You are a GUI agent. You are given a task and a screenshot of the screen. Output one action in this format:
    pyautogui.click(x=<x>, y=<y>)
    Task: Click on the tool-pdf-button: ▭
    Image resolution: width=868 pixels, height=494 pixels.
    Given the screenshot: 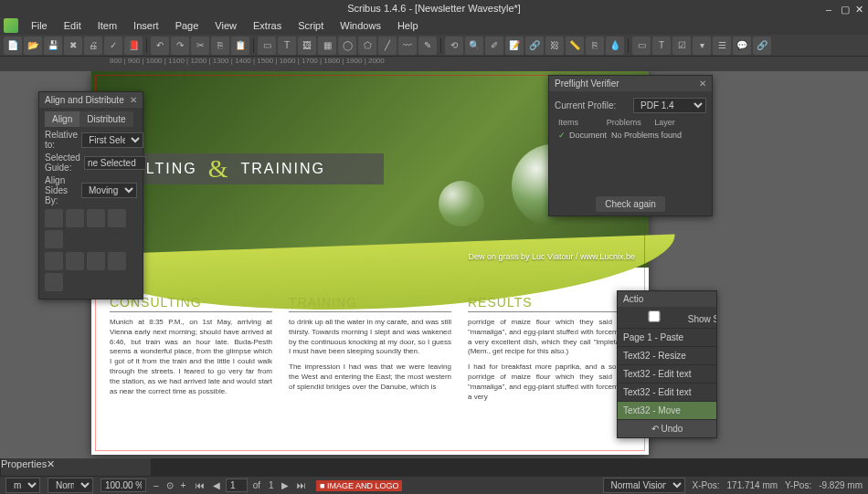 What is the action you would take?
    pyautogui.click(x=641, y=46)
    